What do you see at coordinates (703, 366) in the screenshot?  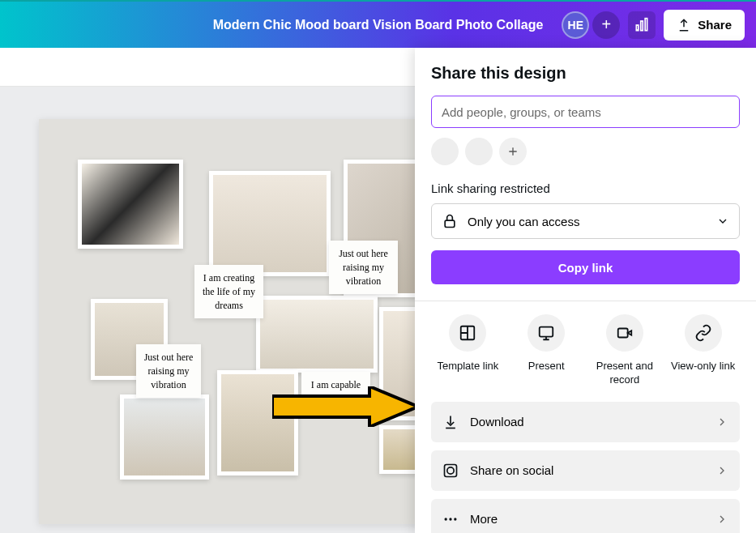 I see `action-label: View-only link` at bounding box center [703, 366].